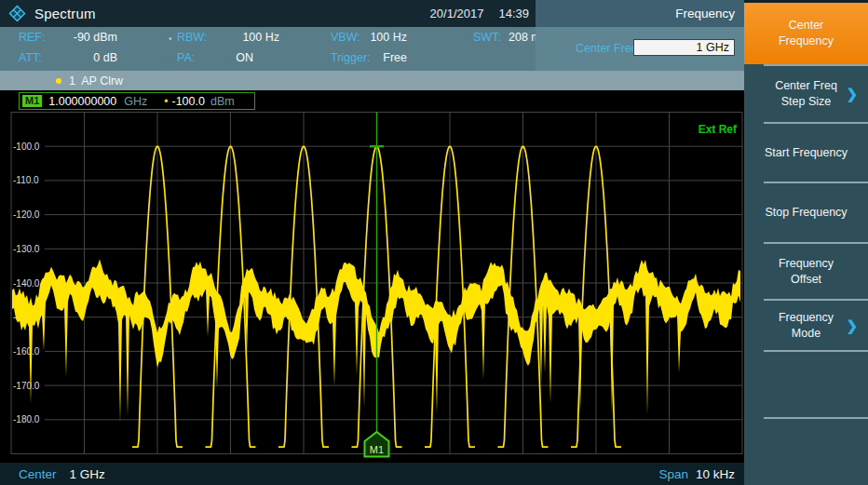 The height and width of the screenshot is (485, 868). I want to click on center-label: Center, so click(37, 475).